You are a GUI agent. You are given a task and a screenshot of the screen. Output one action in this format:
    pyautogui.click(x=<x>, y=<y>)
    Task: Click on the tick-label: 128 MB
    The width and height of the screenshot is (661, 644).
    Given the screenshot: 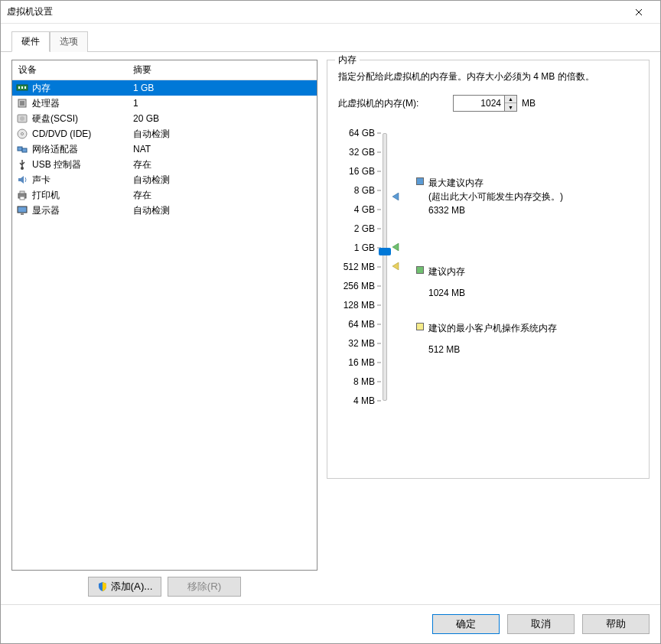 What is the action you would take?
    pyautogui.click(x=360, y=305)
    